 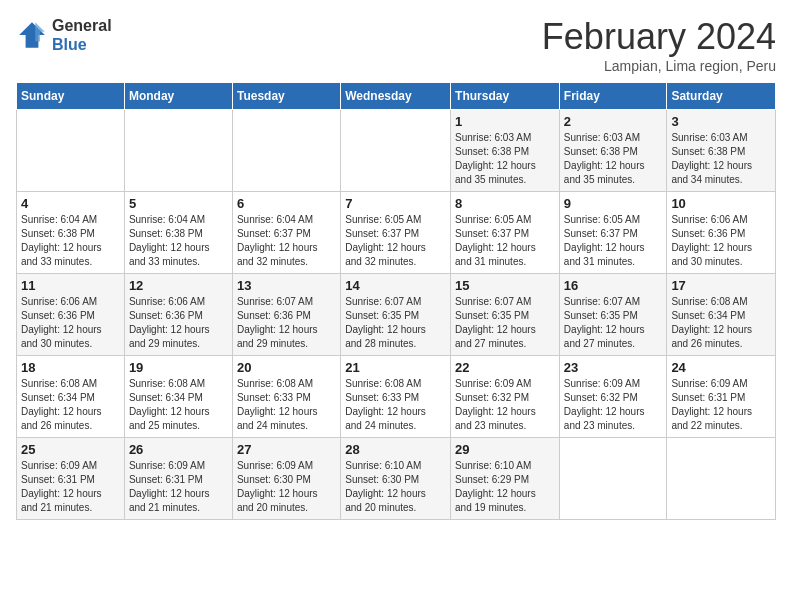 What do you see at coordinates (178, 233) in the screenshot?
I see `day-cell: 5Sunrise: 6:04 AM Sunset: 6:38 PM Daylig…` at bounding box center [178, 233].